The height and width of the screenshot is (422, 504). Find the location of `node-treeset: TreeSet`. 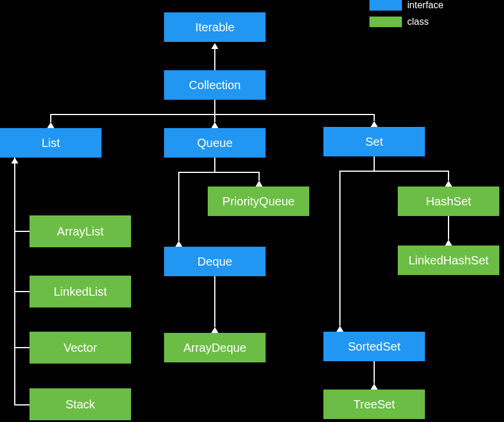

node-treeset: TreeSet is located at coordinates (374, 404).